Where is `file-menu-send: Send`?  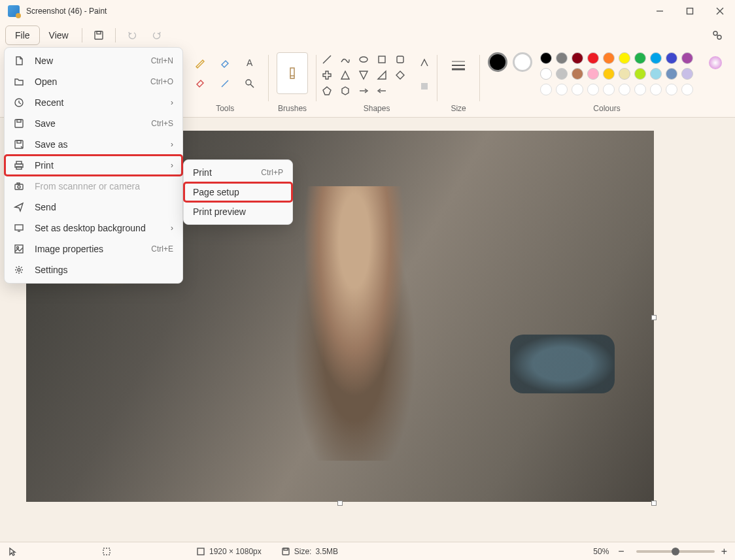 file-menu-send: Send is located at coordinates (94, 207).